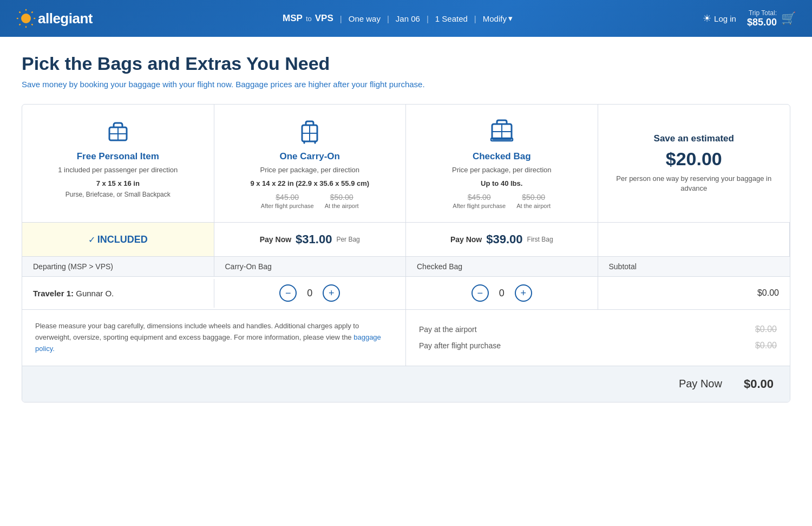 Image resolution: width=812 pixels, height=526 pixels. What do you see at coordinates (365, 18) in the screenshot?
I see `trip-type: One way` at bounding box center [365, 18].